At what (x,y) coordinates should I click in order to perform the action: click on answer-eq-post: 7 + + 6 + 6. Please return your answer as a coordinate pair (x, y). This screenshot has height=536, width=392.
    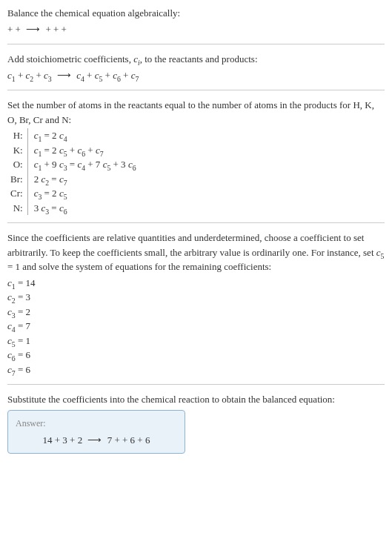
    Looking at the image, I should click on (129, 440).